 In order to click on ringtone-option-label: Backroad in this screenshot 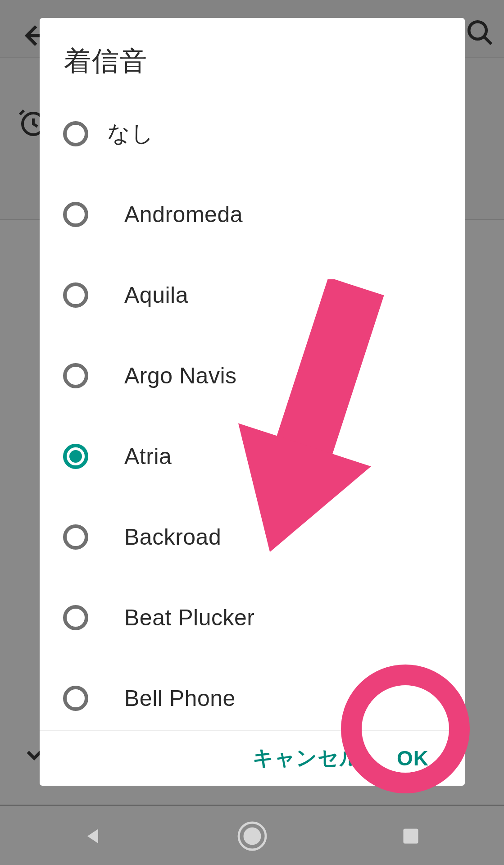, I will do `click(173, 537)`.